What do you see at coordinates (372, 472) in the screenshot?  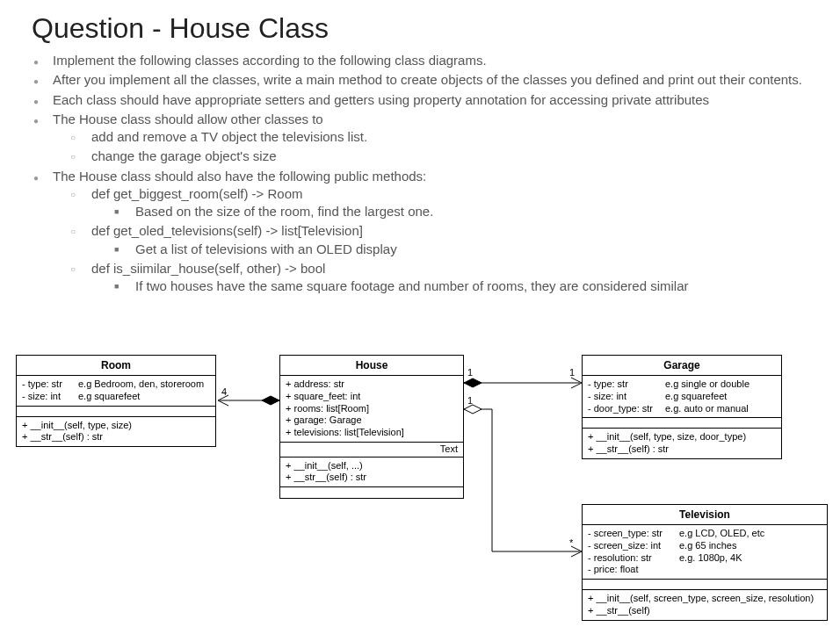 I see `uml-operations: + __init__(self, ...) + __str__(self) : …` at bounding box center [372, 472].